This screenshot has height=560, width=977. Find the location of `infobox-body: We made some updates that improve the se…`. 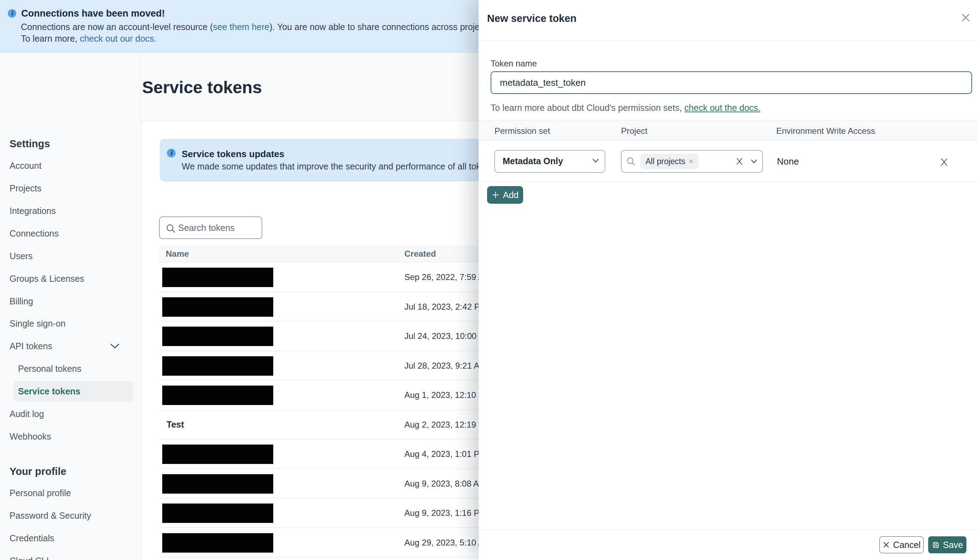

infobox-body: We made some updates that improve the se… is located at coordinates (354, 167).